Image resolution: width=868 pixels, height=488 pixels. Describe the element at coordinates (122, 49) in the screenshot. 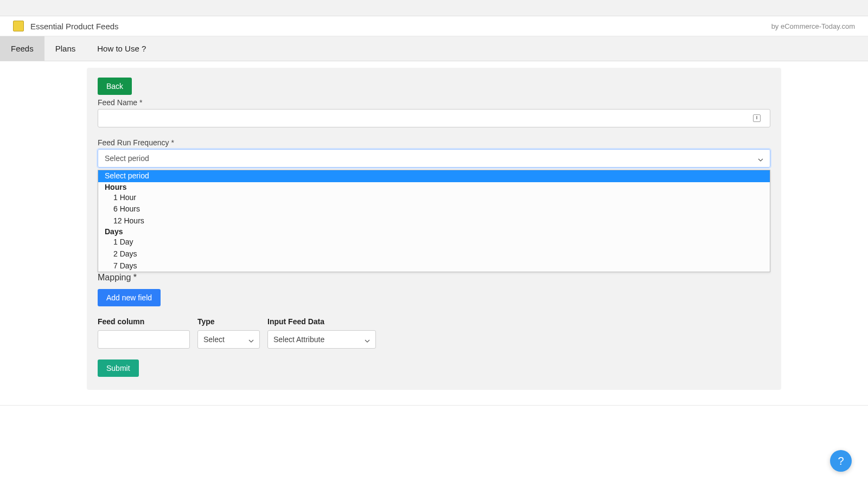

I see `tab-how-to-use: How to Use ?` at that location.